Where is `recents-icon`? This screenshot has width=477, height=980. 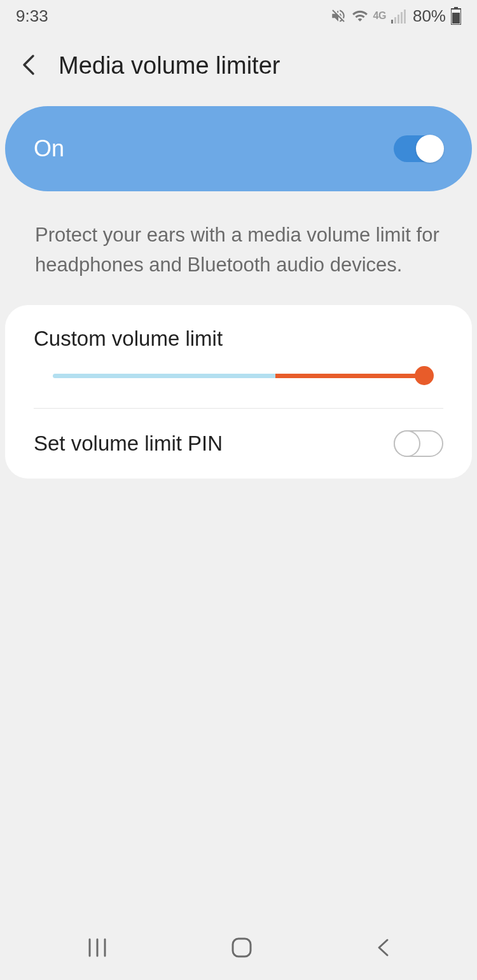 recents-icon is located at coordinates (97, 948).